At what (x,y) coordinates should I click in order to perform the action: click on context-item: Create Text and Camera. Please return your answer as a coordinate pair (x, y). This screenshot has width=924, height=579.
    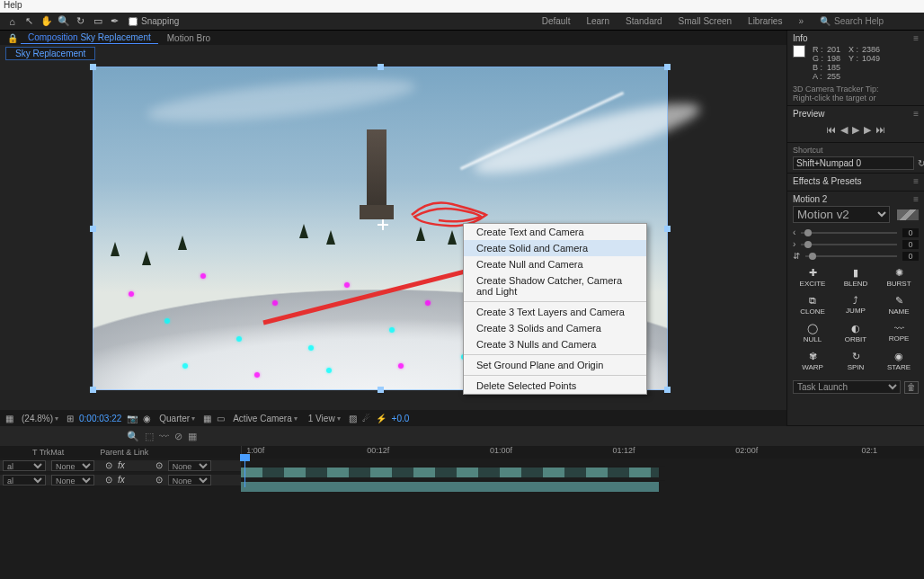
    Looking at the image, I should click on (555, 232).